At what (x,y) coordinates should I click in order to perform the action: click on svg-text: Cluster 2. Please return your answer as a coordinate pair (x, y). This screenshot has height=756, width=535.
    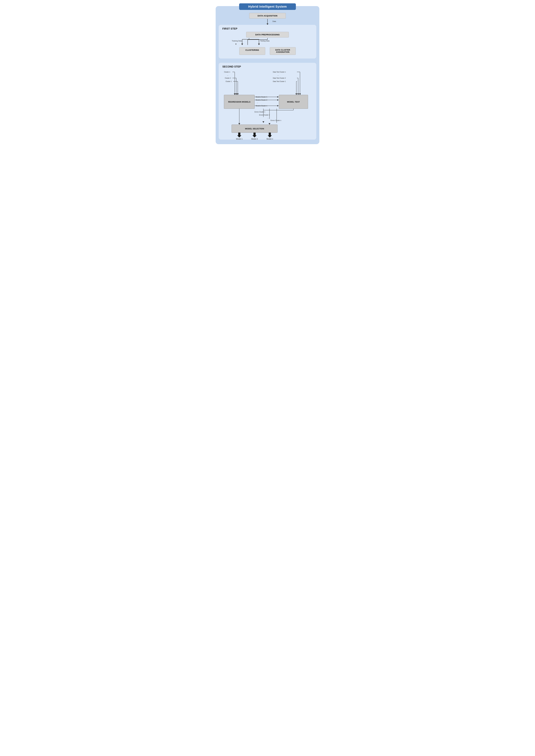
    Looking at the image, I should click on (228, 78).